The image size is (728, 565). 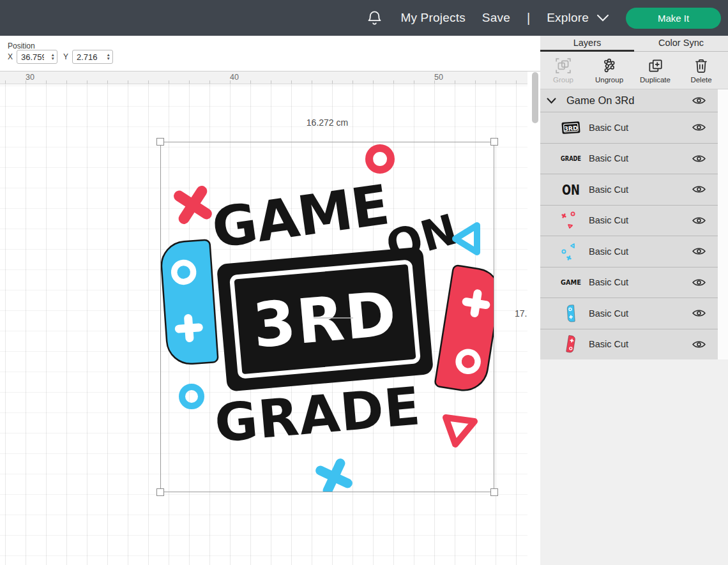 What do you see at coordinates (30, 77) in the screenshot?
I see `ruler-tick-30: 30` at bounding box center [30, 77].